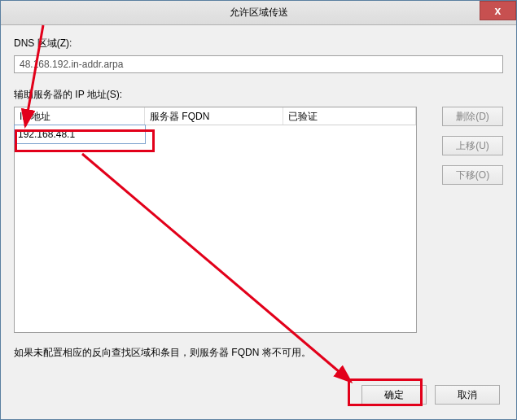 This screenshot has height=420, width=517. Describe the element at coordinates (80, 116) in the screenshot. I see `column-ip: IP 地址` at that location.